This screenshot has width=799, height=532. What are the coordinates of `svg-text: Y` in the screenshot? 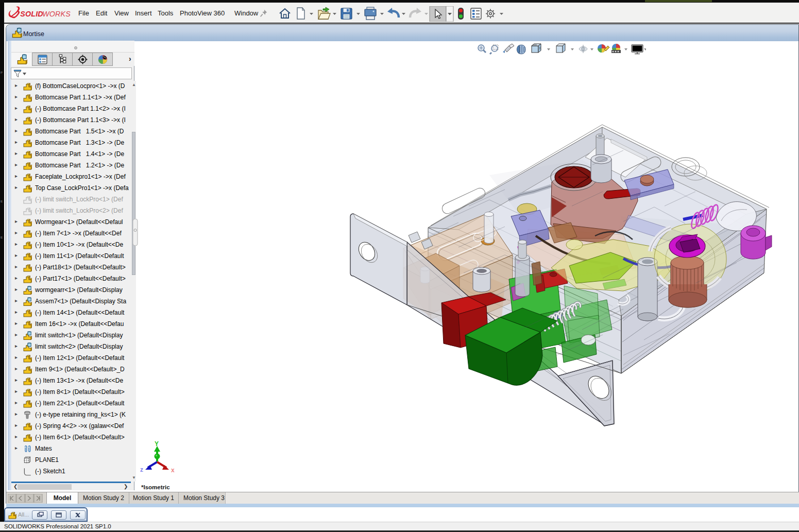 It's located at (157, 444).